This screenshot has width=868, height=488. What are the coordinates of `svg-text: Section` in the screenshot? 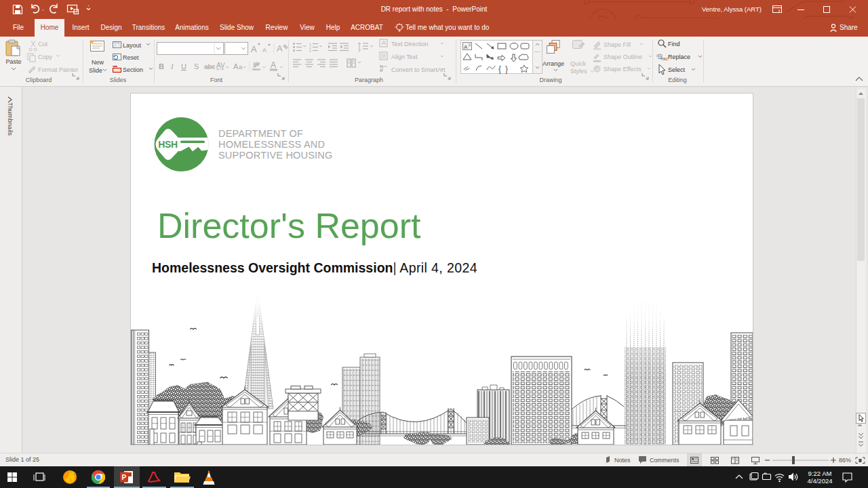 It's located at (133, 70).